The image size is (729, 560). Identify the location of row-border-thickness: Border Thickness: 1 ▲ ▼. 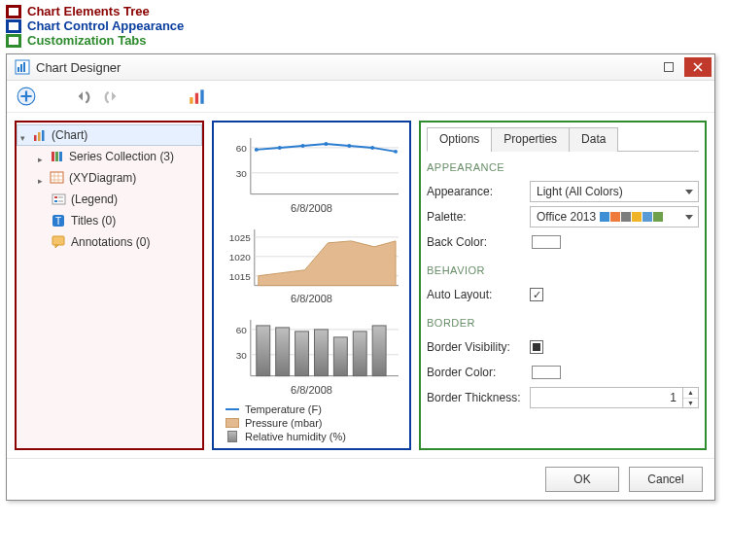
(563, 398).